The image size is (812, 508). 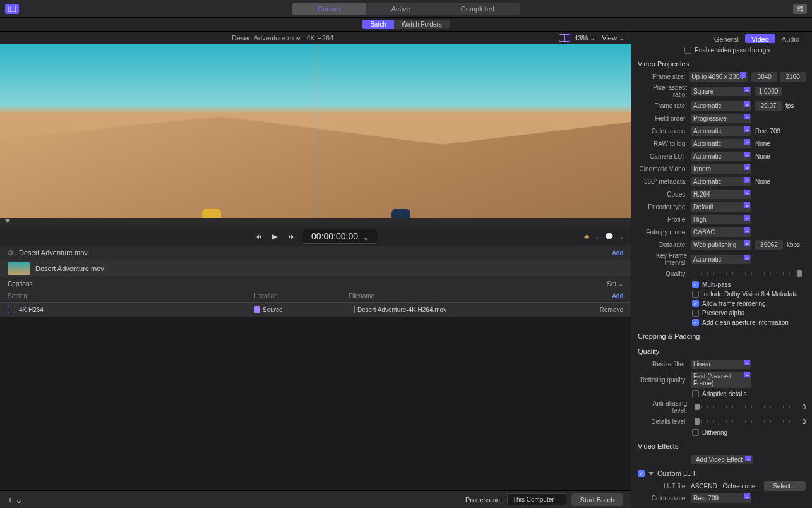 What do you see at coordinates (696, 303) in the screenshot?
I see `reorder-checkbox` at bounding box center [696, 303].